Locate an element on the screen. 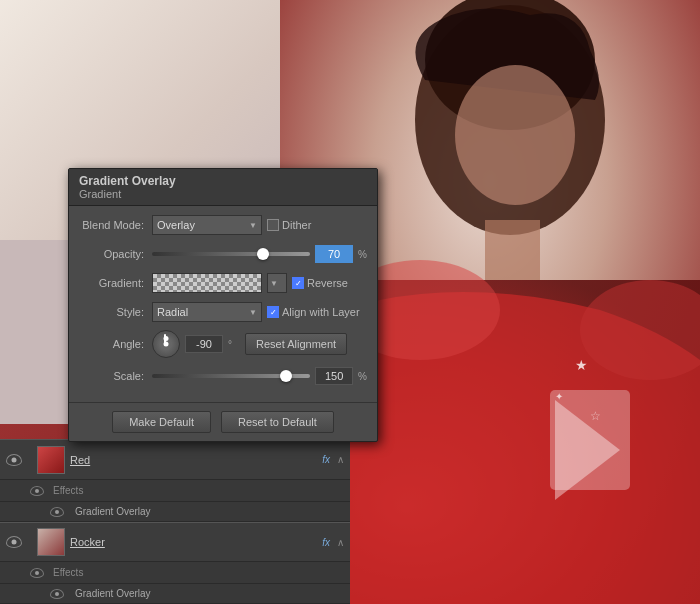 The height and width of the screenshot is (604, 700). scale-unit: % is located at coordinates (362, 376).